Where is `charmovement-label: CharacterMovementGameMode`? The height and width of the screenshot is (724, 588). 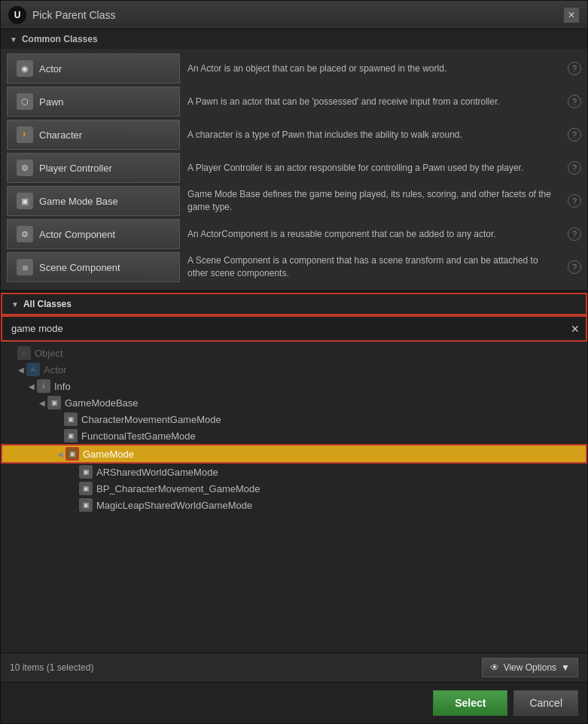
charmovement-label: CharacterMovementGameMode is located at coordinates (151, 420).